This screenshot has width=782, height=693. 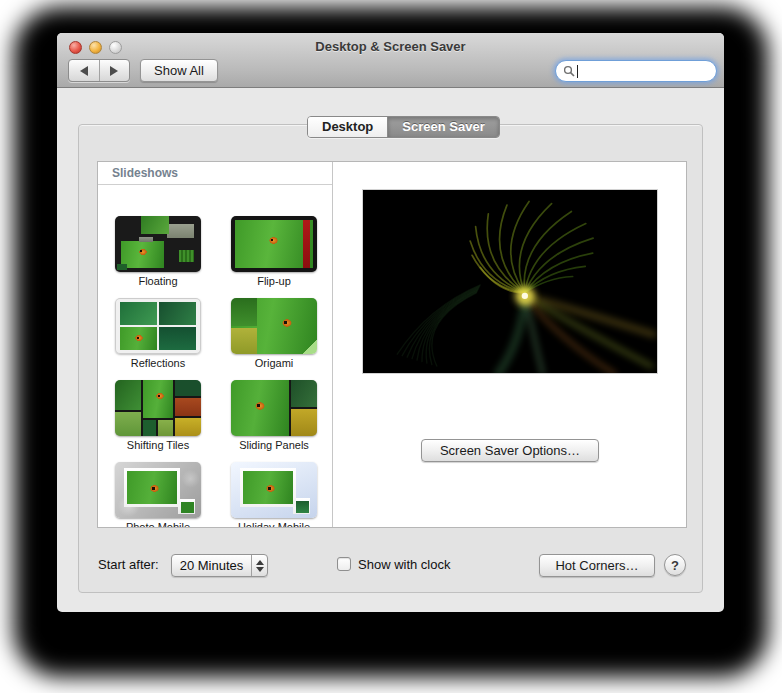 What do you see at coordinates (215, 356) in the screenshot?
I see `slideshow-grid: Floating Flip-up Reflections Origa` at bounding box center [215, 356].